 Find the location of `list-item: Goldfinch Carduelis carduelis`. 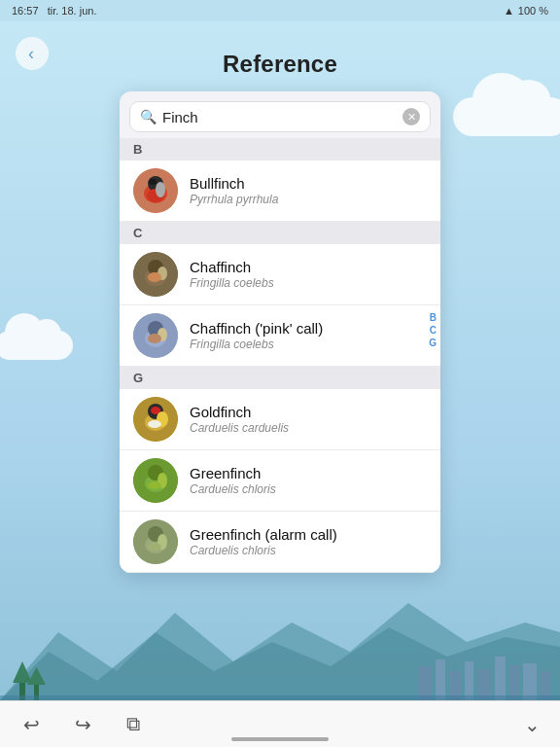

list-item: Goldfinch Carduelis carduelis is located at coordinates (280, 420).